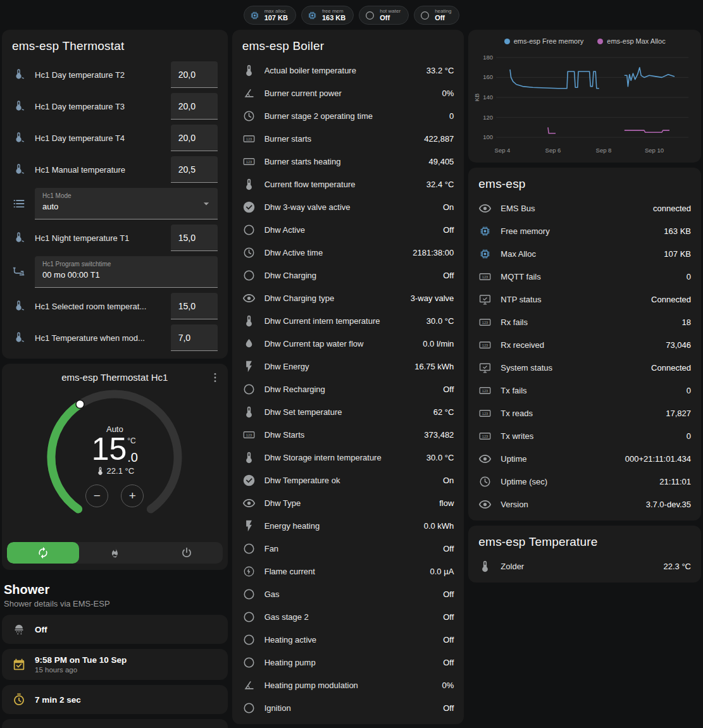 This screenshot has width=703, height=728. I want to click on header-chip-free-mem: free mem163 KB, so click(328, 15).